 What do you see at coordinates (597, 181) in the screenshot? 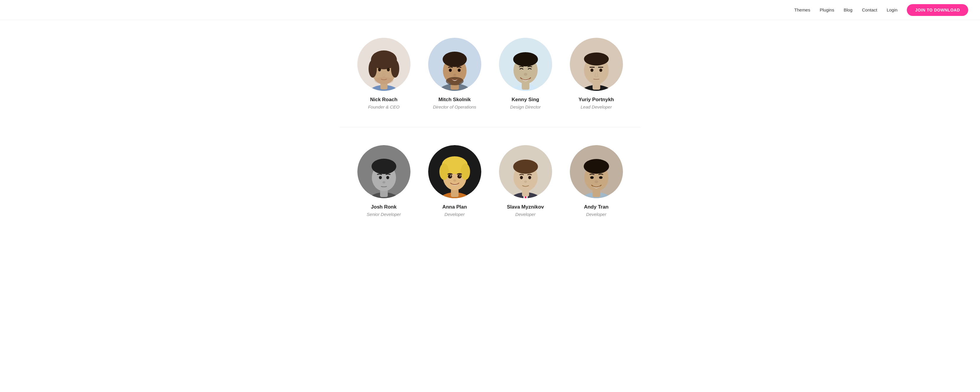
I see `team-member-andy-tran: Andy TranDeveloper` at bounding box center [597, 181].